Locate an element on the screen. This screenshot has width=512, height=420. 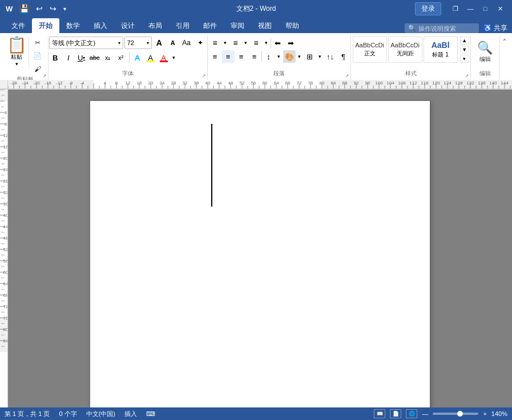
language: 中文(中国) is located at coordinates (100, 414).